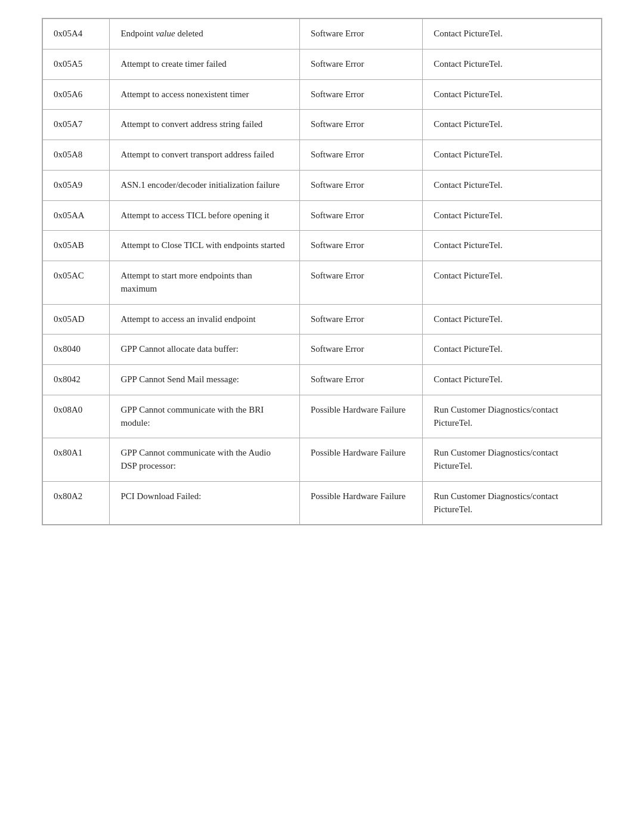  What do you see at coordinates (205, 216) in the screenshot?
I see `error-description: Attempt to access TICL before opening it` at bounding box center [205, 216].